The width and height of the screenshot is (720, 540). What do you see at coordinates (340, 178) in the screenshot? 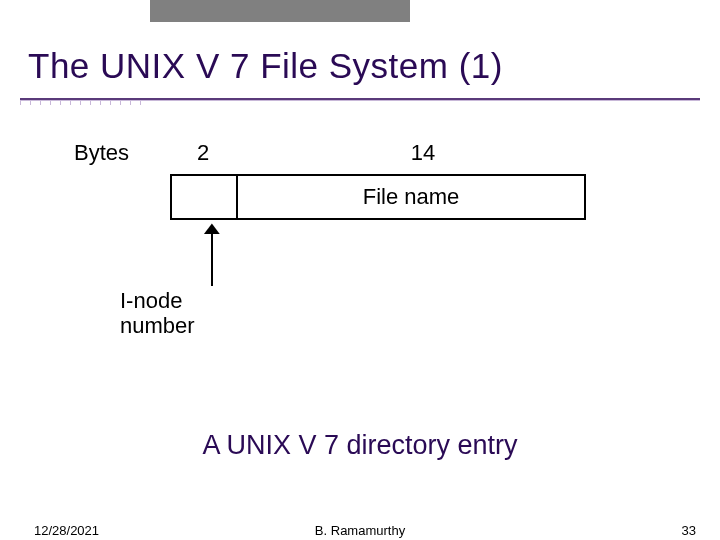
I see `directory-entry-diagram: Bytes 2 14 File name` at bounding box center [340, 178].